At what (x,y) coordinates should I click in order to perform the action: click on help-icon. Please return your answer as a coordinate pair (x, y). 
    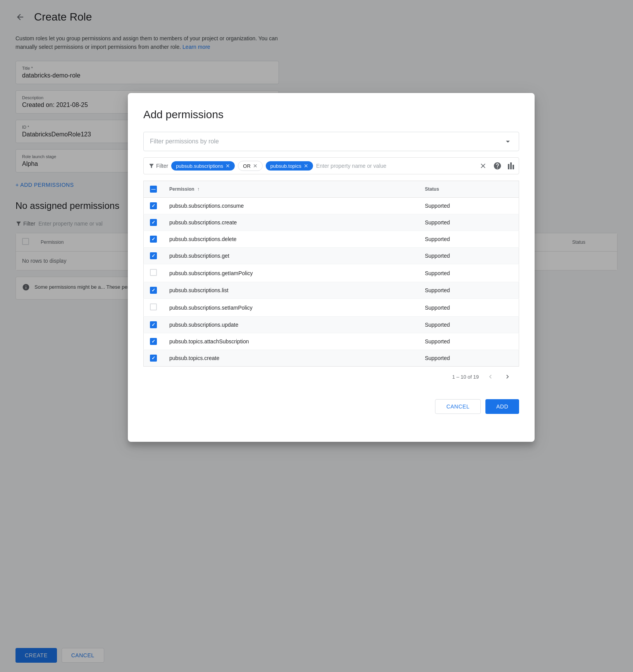
    Looking at the image, I should click on (497, 166).